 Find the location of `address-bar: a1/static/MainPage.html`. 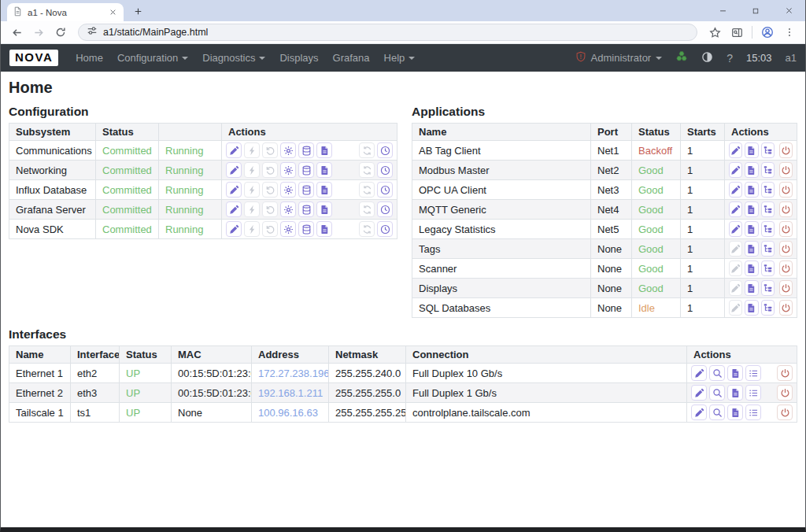

address-bar: a1/static/MainPage.html is located at coordinates (387, 32).